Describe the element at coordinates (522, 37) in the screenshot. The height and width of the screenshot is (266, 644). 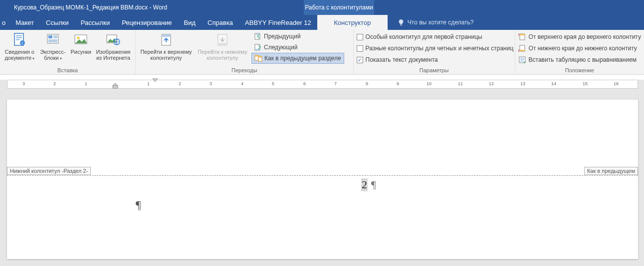
I see `header-position-icon` at that location.